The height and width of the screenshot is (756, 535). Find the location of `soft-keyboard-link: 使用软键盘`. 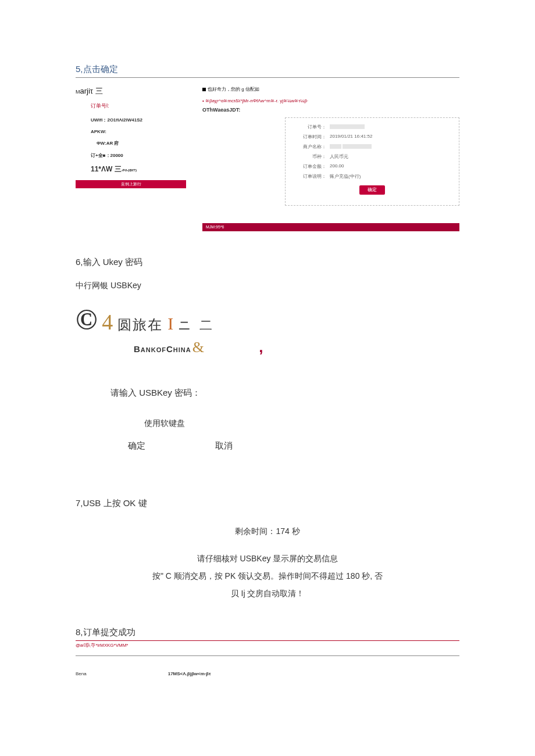

soft-keyboard-link: 使用软键盘 is located at coordinates (302, 424).